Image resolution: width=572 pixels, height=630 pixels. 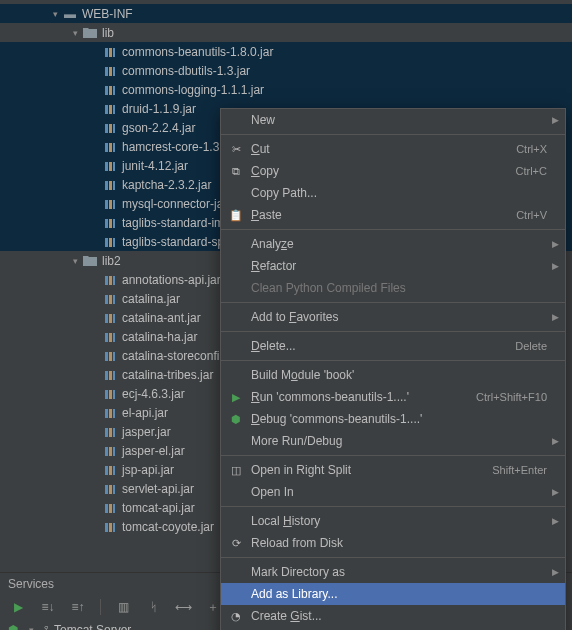 What do you see at coordinates (393, 543) in the screenshot?
I see `menu-reload: ⟳Reload from Disk` at bounding box center [393, 543].